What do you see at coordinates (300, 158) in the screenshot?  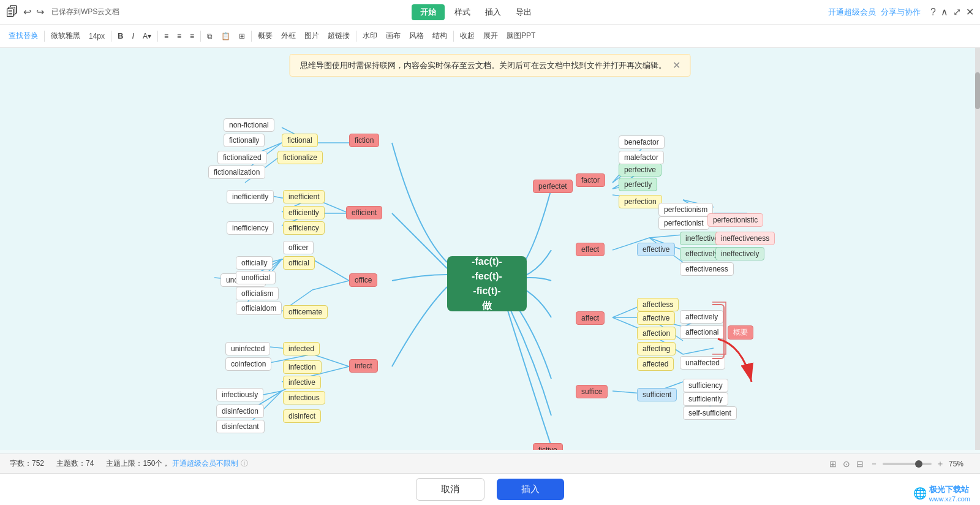 I see `fictionalize-node: fictionalize` at bounding box center [300, 158].